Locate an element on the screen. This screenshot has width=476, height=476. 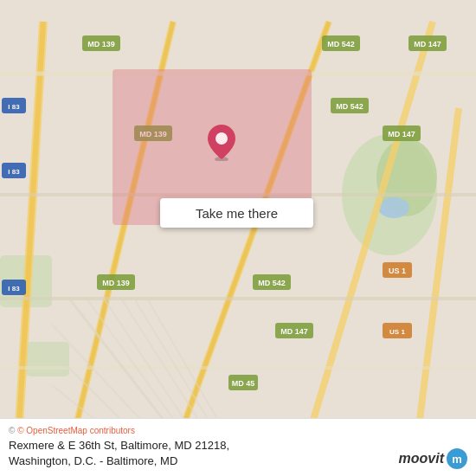
info-bar: © © OpenStreetMap contributors Rexmere &… is located at coordinates (238, 447).